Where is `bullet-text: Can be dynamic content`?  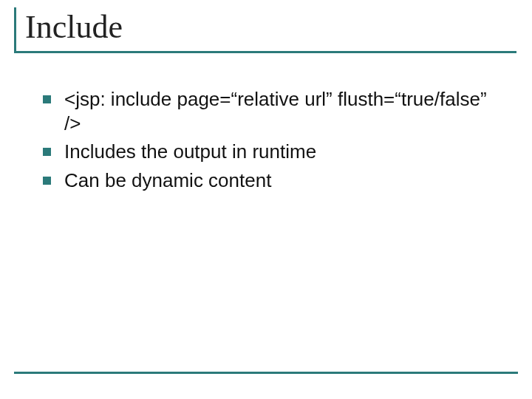 bullet-text: Can be dynamic content is located at coordinates (284, 180).